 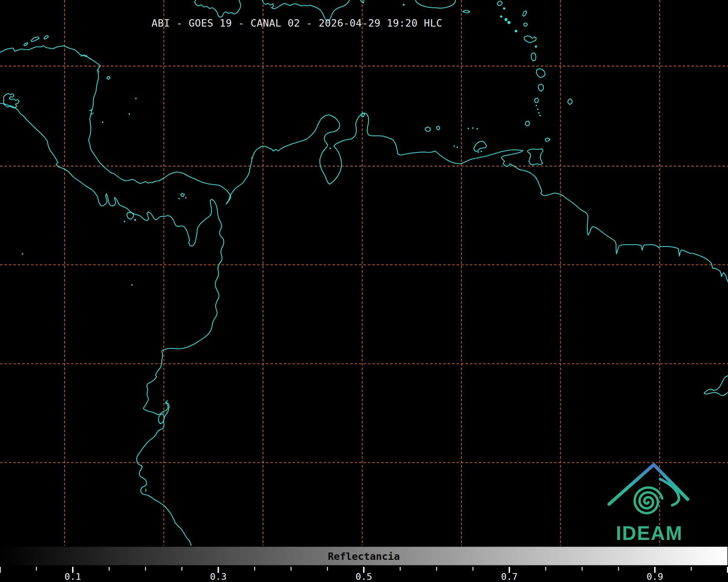 I want to click on colorbar-title: Reflectancia, so click(x=363, y=557).